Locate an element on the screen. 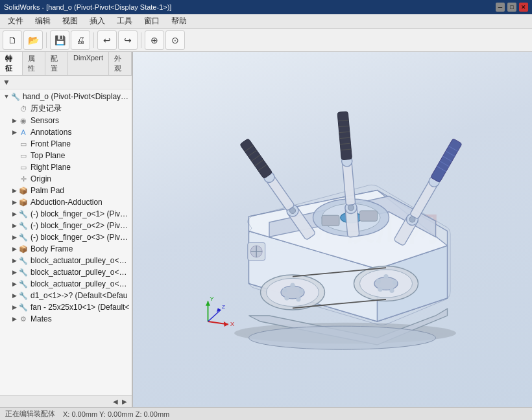 The image size is (532, 420). tree-item-4: ▭Front Plane is located at coordinates (66, 144).